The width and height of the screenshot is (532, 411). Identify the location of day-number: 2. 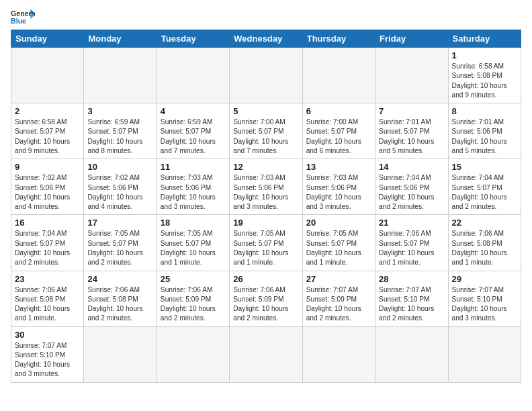
(47, 111).